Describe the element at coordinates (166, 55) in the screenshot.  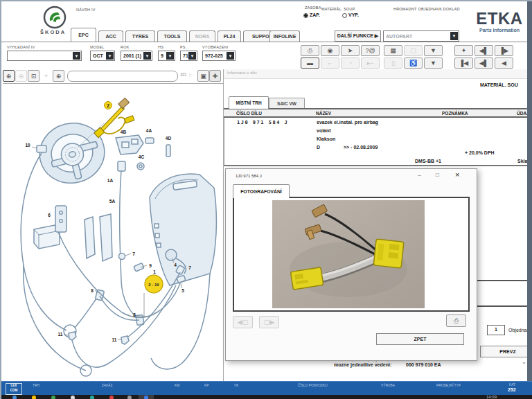
I see `hs-select: 9▼` at that location.